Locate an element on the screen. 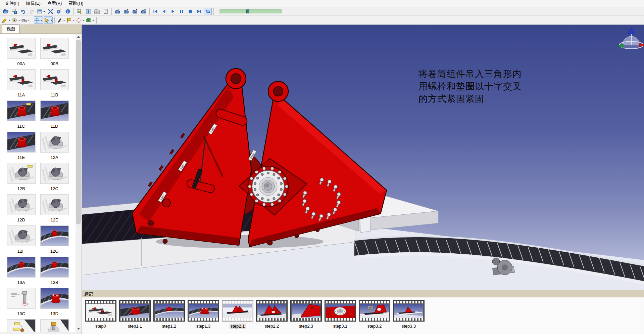 This screenshot has height=334, width=644. visibility-eye-button is located at coordinates (16, 20).